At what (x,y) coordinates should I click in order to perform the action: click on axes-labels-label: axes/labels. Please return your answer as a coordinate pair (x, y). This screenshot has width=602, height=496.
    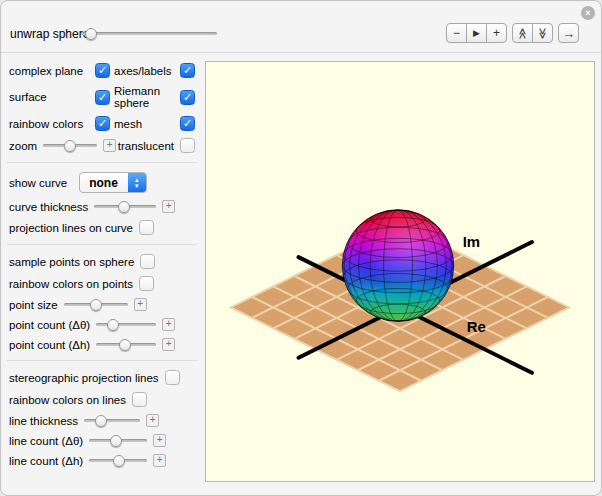
    Looking at the image, I should click on (143, 71).